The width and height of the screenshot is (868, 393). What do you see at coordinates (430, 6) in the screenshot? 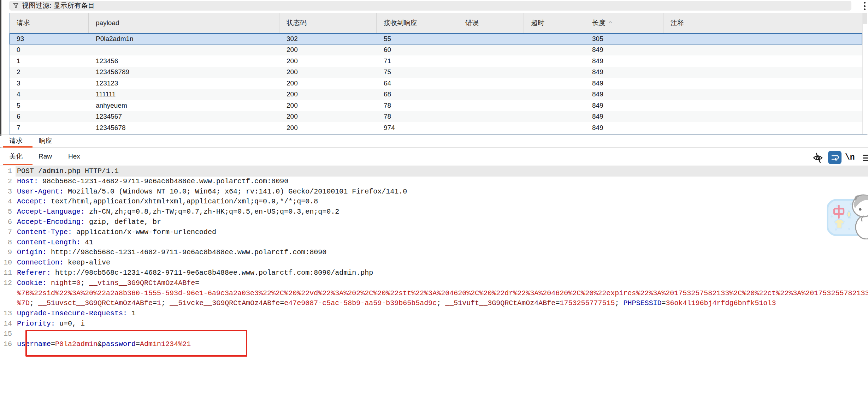
I see `view-filter-bar: 视图过滤: 显示所有条目` at bounding box center [430, 6].